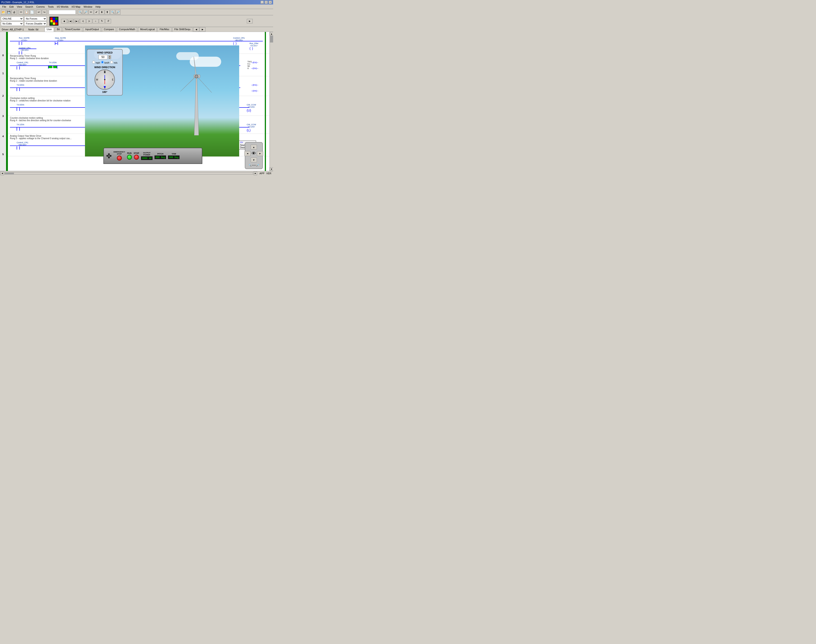 This screenshot has height=644, width=816. Describe the element at coordinates (110, 57) in the screenshot. I see `wind-speed-spinner: ▲ ▼` at that location.